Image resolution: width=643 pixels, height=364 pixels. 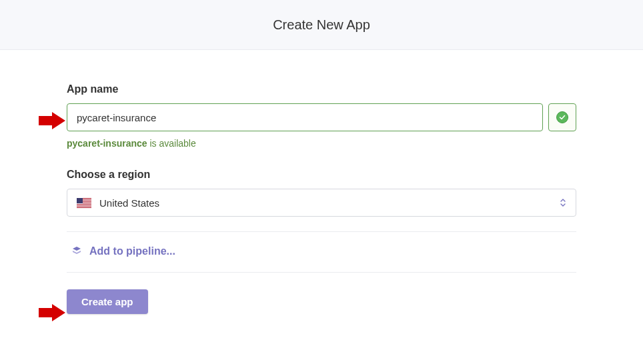 I want to click on pipeline-label: Add to pipeline..., so click(x=132, y=251).